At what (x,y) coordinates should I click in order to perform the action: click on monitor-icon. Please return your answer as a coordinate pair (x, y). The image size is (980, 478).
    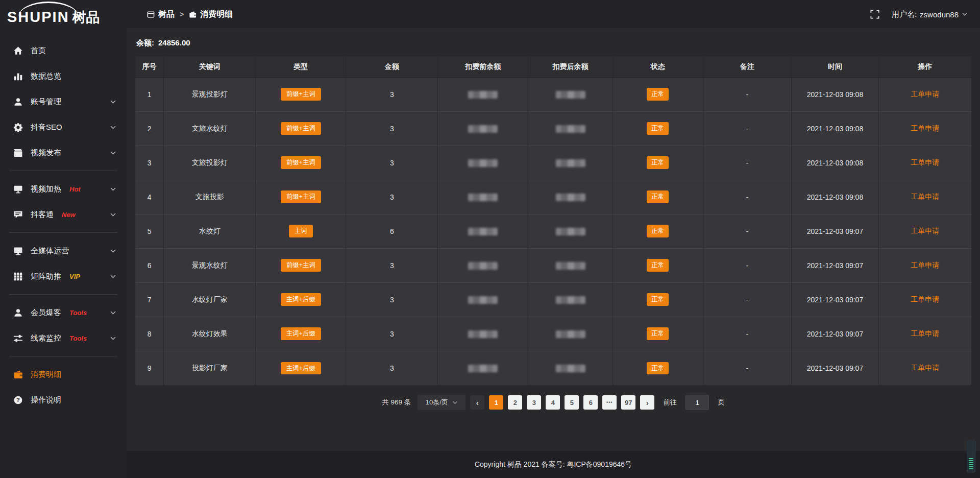
    Looking at the image, I should click on (18, 251).